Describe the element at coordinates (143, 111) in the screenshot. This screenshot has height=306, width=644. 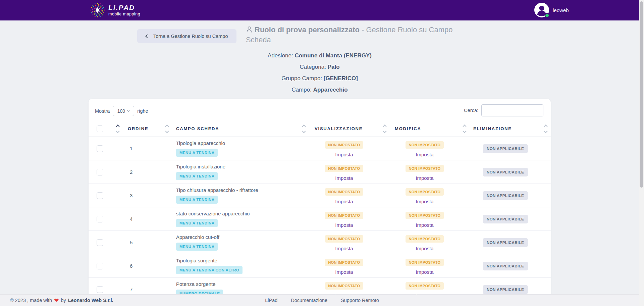
I see `rows-label: righe` at that location.